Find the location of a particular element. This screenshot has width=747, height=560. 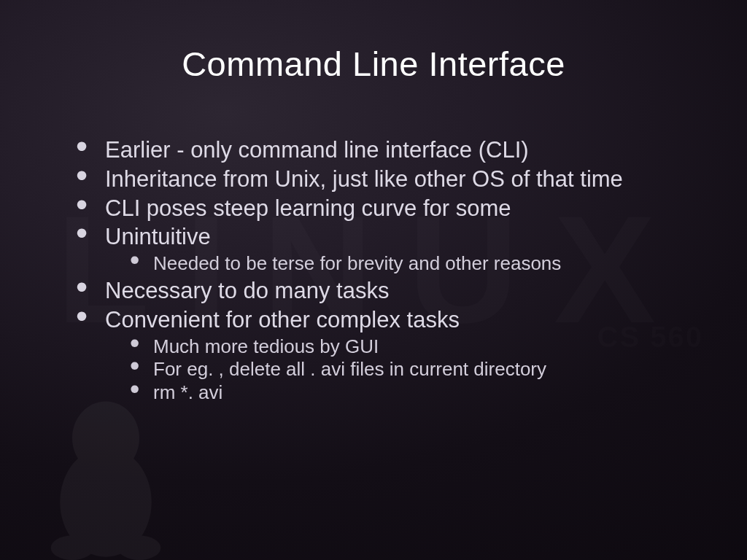

bullet-item: Necessary to do many tasks is located at coordinates (379, 291).